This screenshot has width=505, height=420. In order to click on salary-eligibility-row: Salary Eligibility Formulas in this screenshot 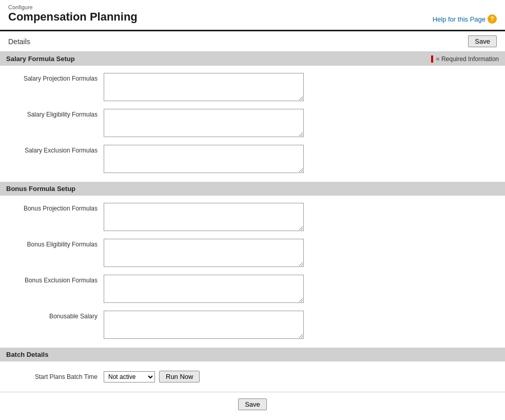, I will do `click(252, 124)`.